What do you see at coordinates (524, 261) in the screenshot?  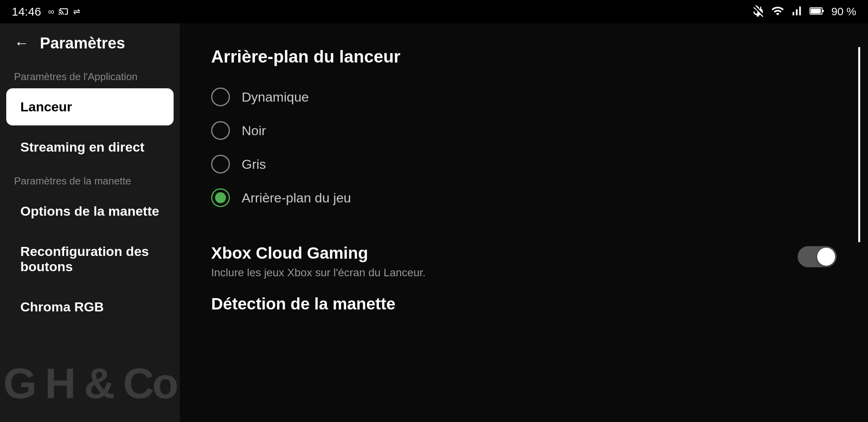 I see `xbox-cloud-gaming-section: Xbox Cloud Gaming Inclure les jeux Xbox …` at bounding box center [524, 261].